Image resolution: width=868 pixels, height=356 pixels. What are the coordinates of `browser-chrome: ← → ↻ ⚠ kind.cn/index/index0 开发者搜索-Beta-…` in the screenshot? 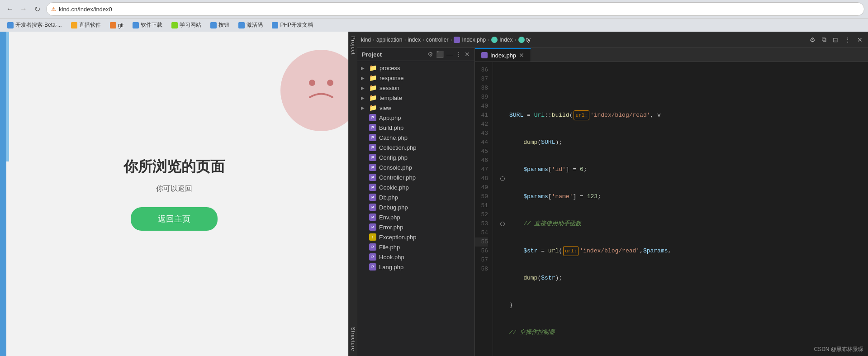 It's located at (434, 16).